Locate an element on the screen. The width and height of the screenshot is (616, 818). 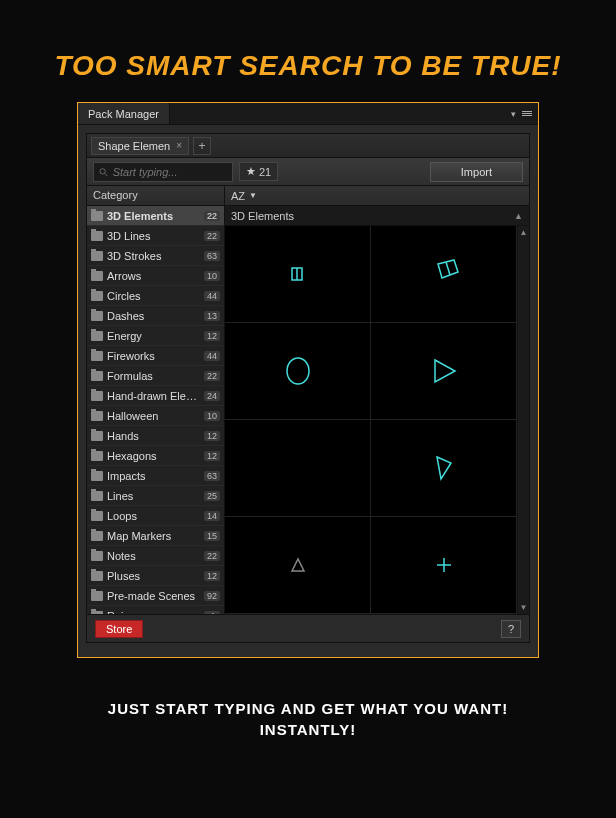
category-item: Rain4 is located at coordinates (156, 610).